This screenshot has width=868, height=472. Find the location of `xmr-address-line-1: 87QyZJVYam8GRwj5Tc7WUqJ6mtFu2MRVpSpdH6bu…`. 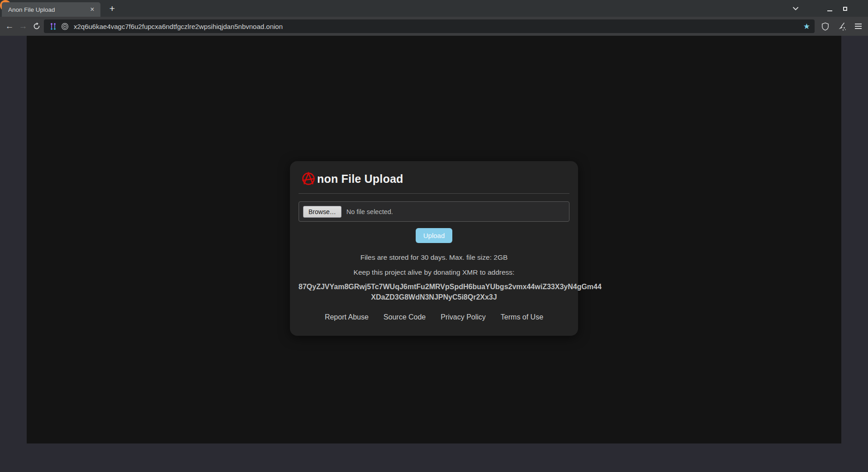

xmr-address-line-1: 87QyZJVYam8GRwj5Tc7WUqJ6mtFu2MRVpSpdH6bu… is located at coordinates (434, 287).